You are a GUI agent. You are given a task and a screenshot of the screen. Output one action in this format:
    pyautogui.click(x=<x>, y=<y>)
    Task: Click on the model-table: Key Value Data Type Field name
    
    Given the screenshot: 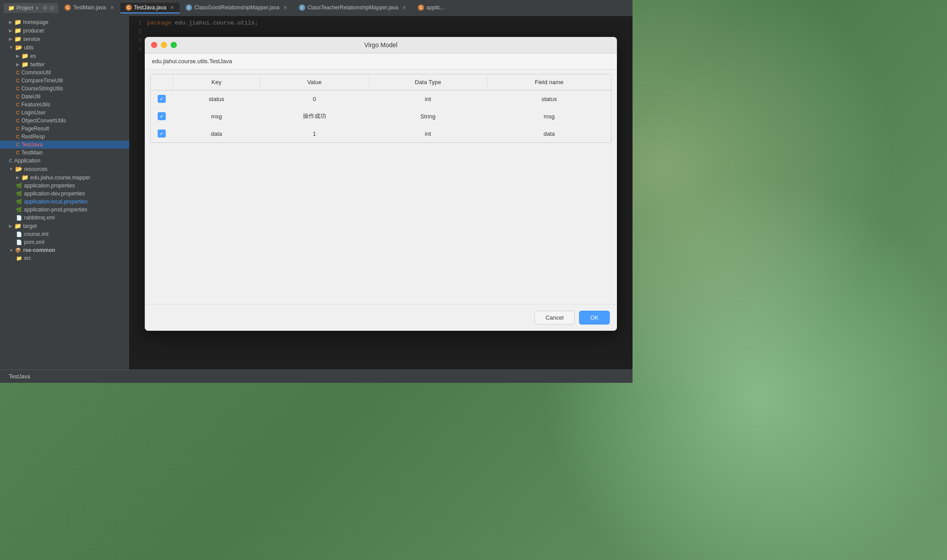 What is the action you would take?
    pyautogui.click(x=381, y=109)
    